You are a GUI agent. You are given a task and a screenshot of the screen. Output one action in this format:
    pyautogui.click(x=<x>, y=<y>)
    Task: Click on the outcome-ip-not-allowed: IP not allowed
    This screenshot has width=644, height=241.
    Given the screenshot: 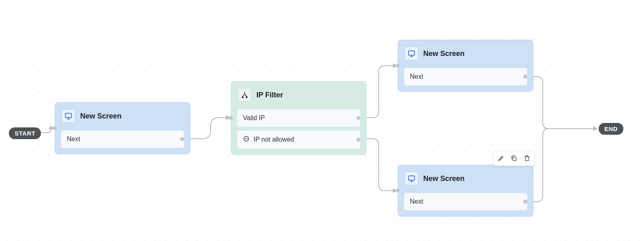 What is the action you would take?
    pyautogui.click(x=299, y=140)
    